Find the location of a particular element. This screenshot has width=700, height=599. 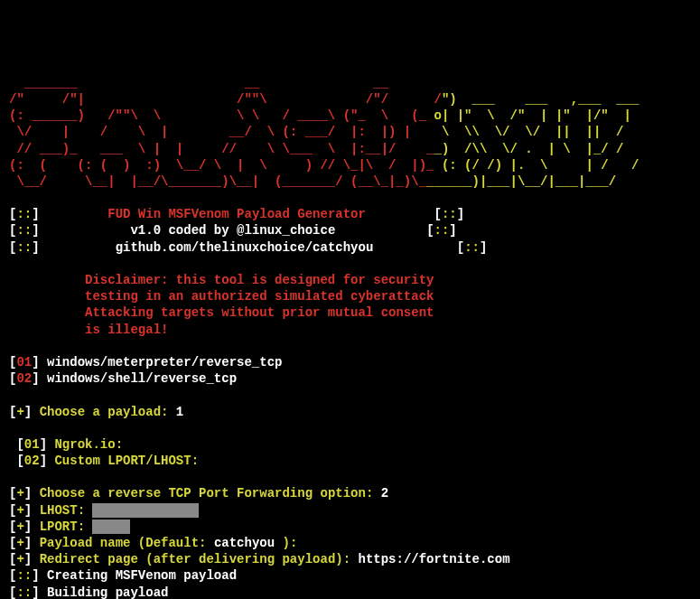

fwd-opt1-txt: Ngrok.io: is located at coordinates (89, 445).